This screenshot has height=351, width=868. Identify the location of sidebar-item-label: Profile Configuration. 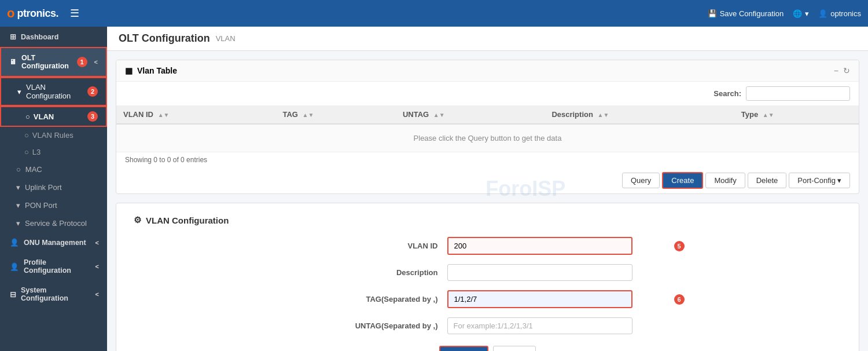
(57, 266).